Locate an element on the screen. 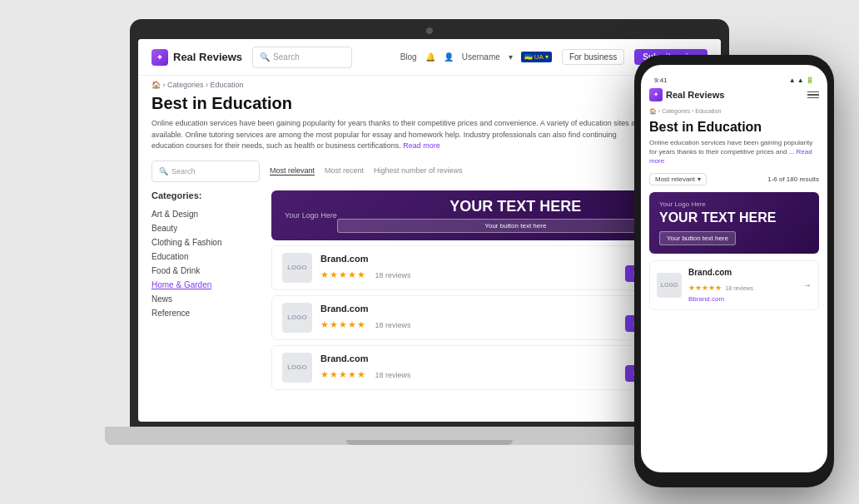  star-rating-2: ★★★★★ is located at coordinates (343, 324).